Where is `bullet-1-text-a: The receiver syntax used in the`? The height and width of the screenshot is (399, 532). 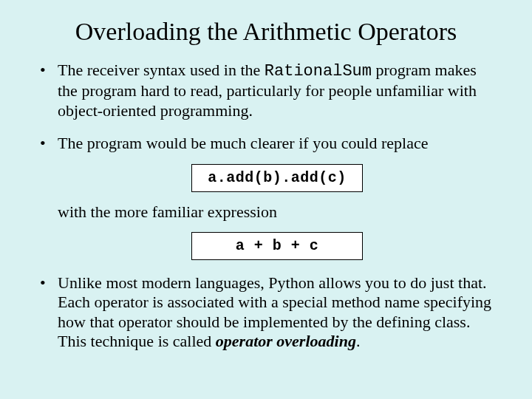 bullet-1-text-a: The receiver syntax used in the is located at coordinates (161, 69).